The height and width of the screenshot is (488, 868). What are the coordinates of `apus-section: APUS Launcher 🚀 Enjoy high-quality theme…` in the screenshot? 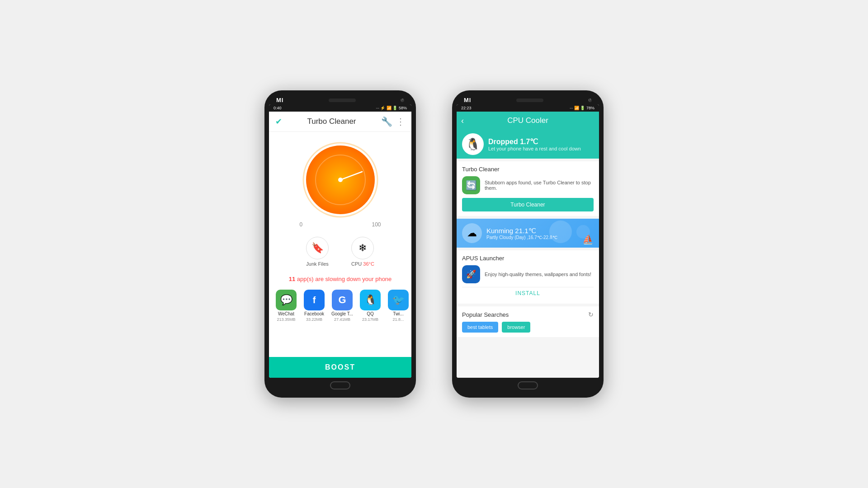 It's located at (528, 277).